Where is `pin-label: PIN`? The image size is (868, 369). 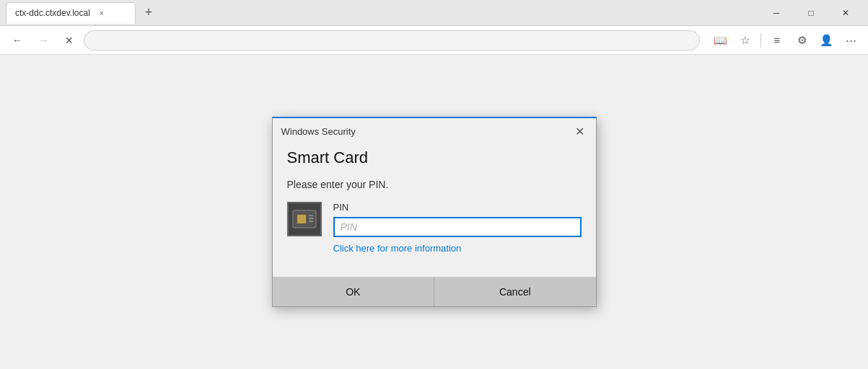
pin-label: PIN is located at coordinates (457, 208).